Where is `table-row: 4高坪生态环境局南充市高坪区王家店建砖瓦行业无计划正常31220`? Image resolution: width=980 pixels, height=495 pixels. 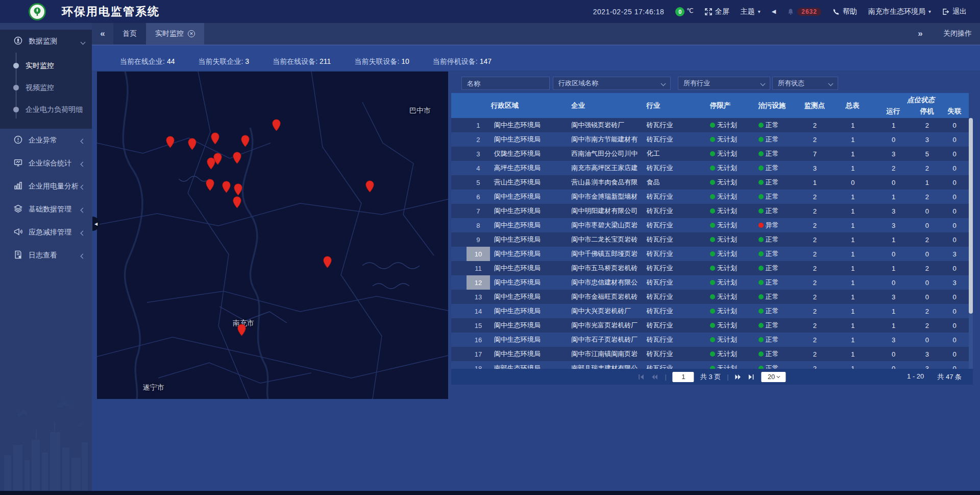 table-row: 4高坪生态环境局南充市高坪区王家店建砖瓦行业无计划正常31220 is located at coordinates (710, 168).